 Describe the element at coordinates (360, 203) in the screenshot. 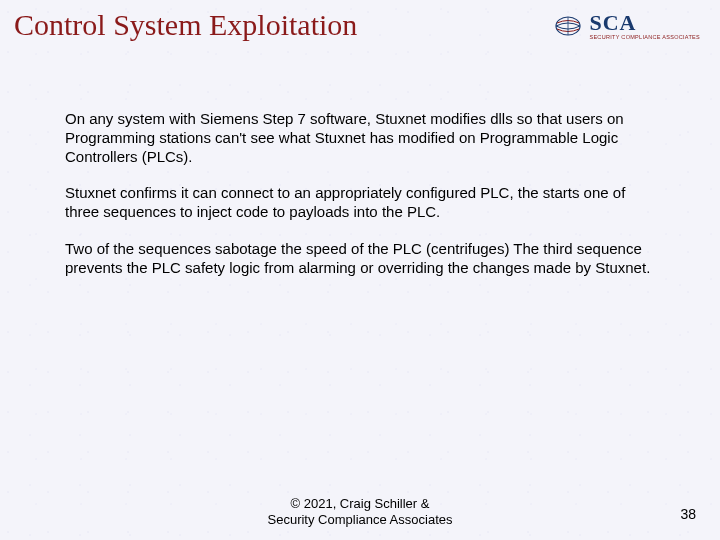

I see `paragraph-2: Stuxnet confirms it can connect to an ap…` at that location.